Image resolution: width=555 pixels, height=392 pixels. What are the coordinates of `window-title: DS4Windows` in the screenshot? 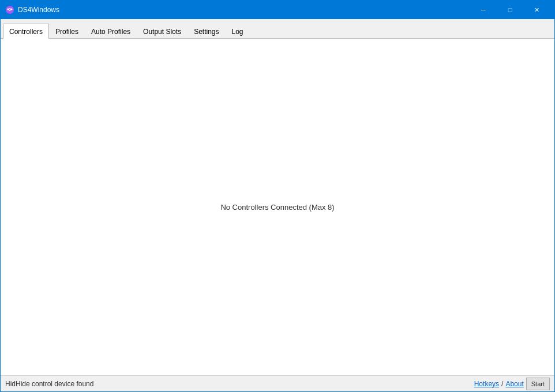 It's located at (244, 10).